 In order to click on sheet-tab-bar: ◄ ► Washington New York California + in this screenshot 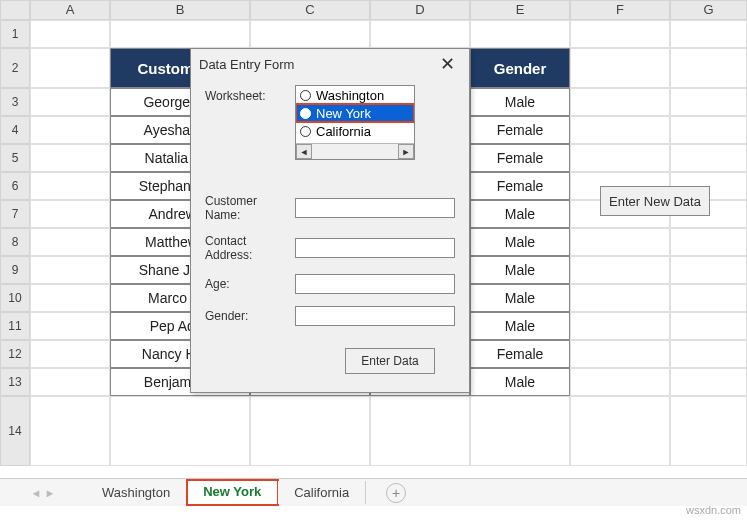, I will do `click(374, 492)`.